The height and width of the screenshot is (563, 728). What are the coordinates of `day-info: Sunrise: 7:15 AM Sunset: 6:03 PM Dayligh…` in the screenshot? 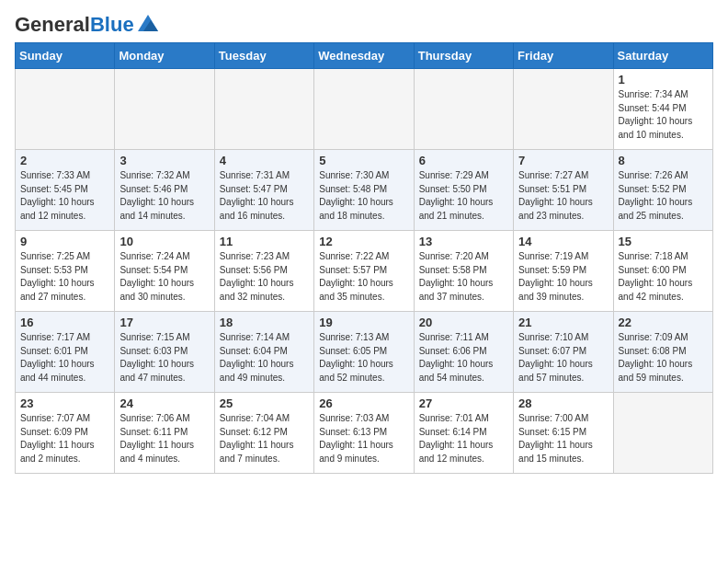 It's located at (164, 358).